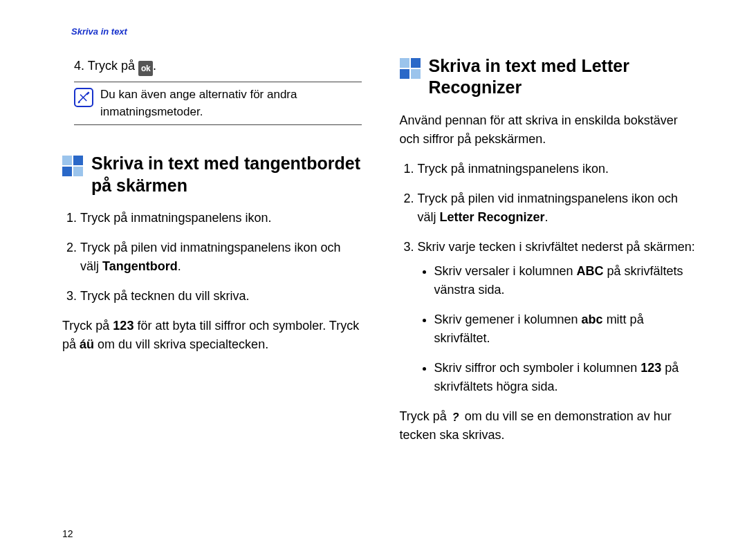 The height and width of the screenshot is (560, 747). What do you see at coordinates (218, 66) in the screenshot?
I see `step-4: 4. Tryck på ok.` at bounding box center [218, 66].